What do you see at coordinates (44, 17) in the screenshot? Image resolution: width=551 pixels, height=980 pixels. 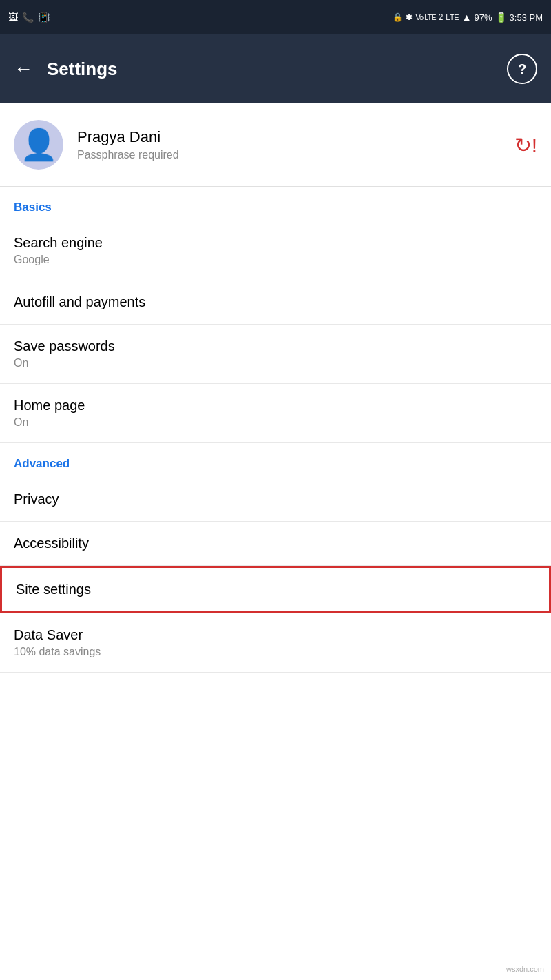 I see `voicemail-icon: 📳` at bounding box center [44, 17].